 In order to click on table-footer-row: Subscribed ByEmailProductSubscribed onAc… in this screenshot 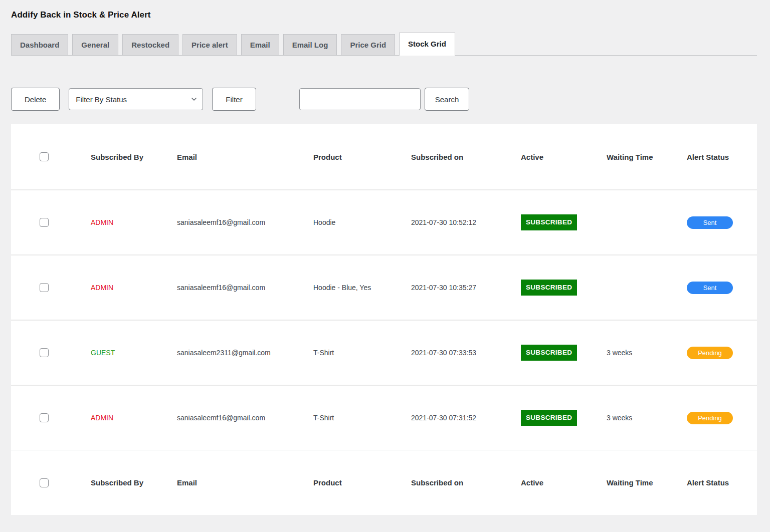, I will do `click(384, 482)`.